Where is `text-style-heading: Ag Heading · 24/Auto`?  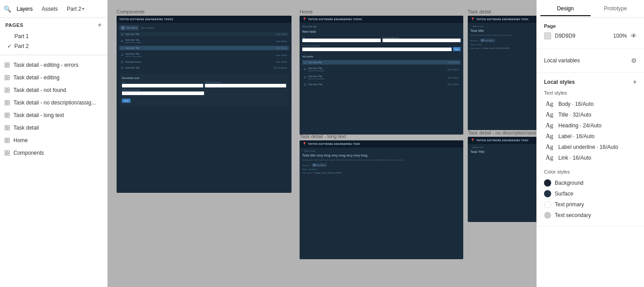 text-style-heading: Ag Heading · 24/Auto is located at coordinates (590, 126).